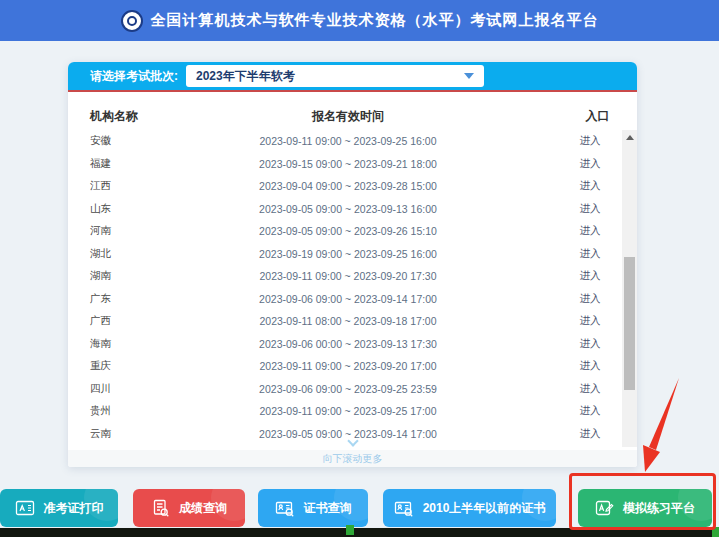 This screenshot has height=537, width=719. Describe the element at coordinates (160, 508) in the screenshot. I see `score-search-icon` at that location.